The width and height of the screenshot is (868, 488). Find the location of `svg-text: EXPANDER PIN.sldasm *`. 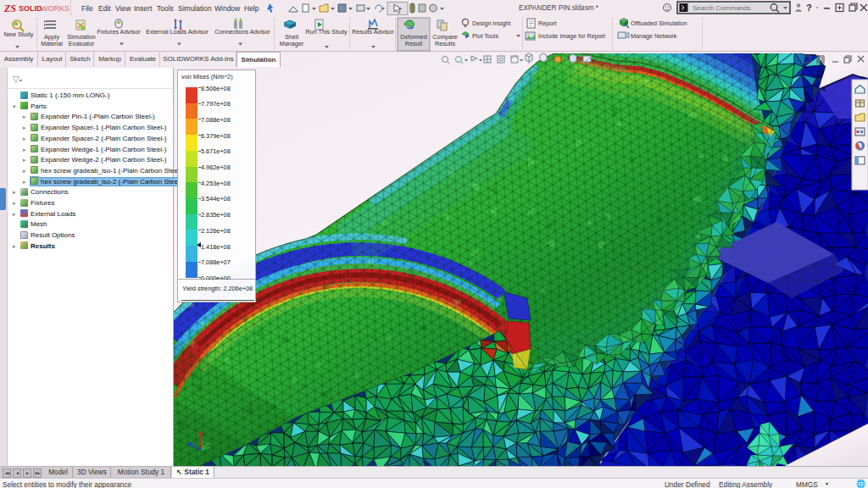

svg-text: EXPANDER PIN.sldasm * is located at coordinates (559, 8).